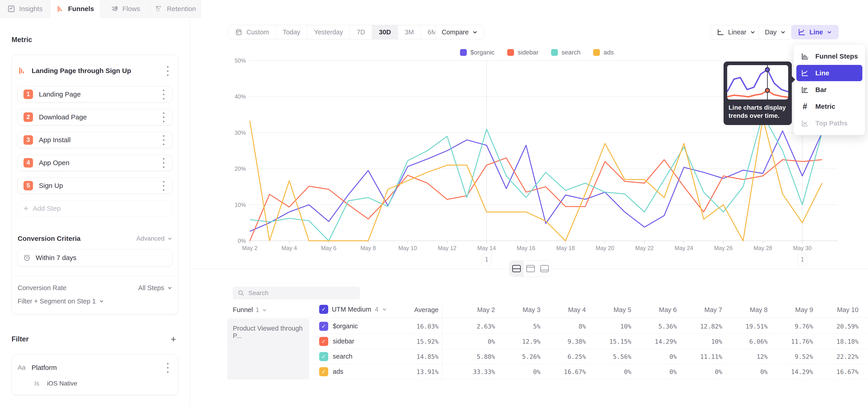 Image resolution: width=868 pixels, height=407 pixels. Describe the element at coordinates (548, 344) in the screenshot. I see `breakdown-table: Funnel 1 ✓ UTM Medium 4 Average May 2May…` at that location.